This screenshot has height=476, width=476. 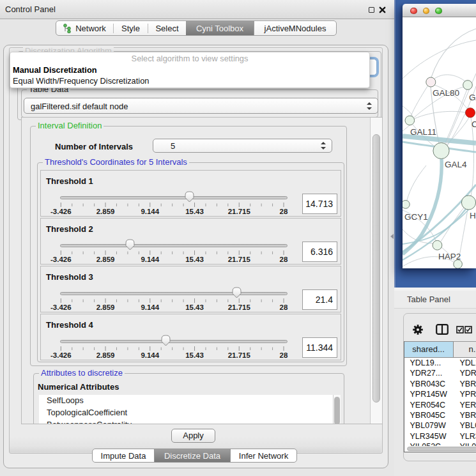 What do you see at coordinates (167, 28) in the screenshot?
I see `tab-select: Select` at bounding box center [167, 28].